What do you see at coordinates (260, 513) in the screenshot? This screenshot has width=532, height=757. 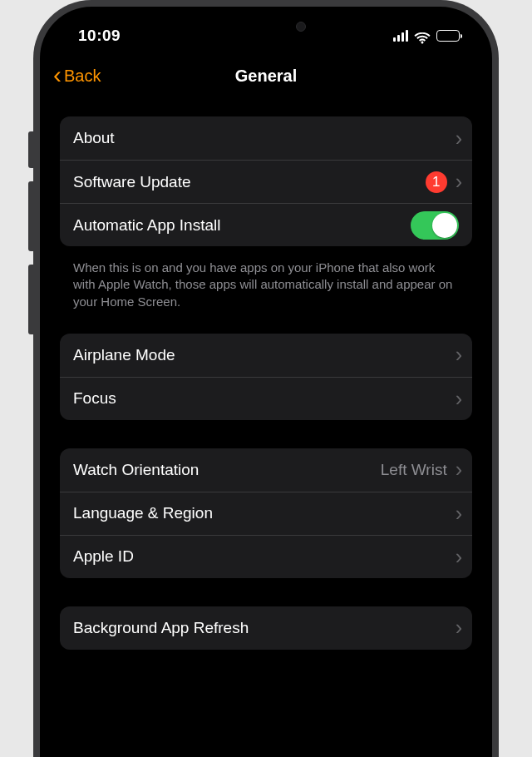 I see `row-label: Language & Region` at bounding box center [260, 513].